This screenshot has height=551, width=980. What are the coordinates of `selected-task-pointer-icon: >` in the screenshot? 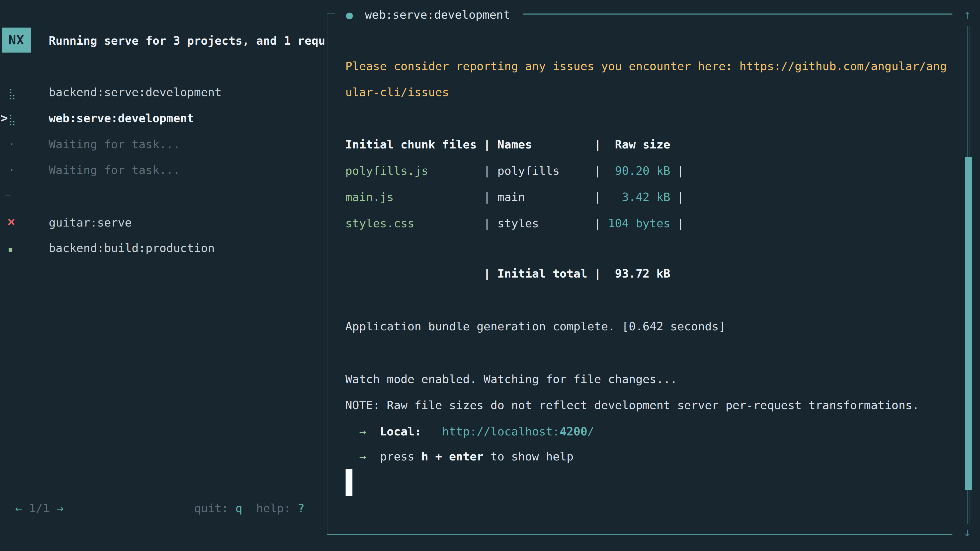 It's located at (4, 118).